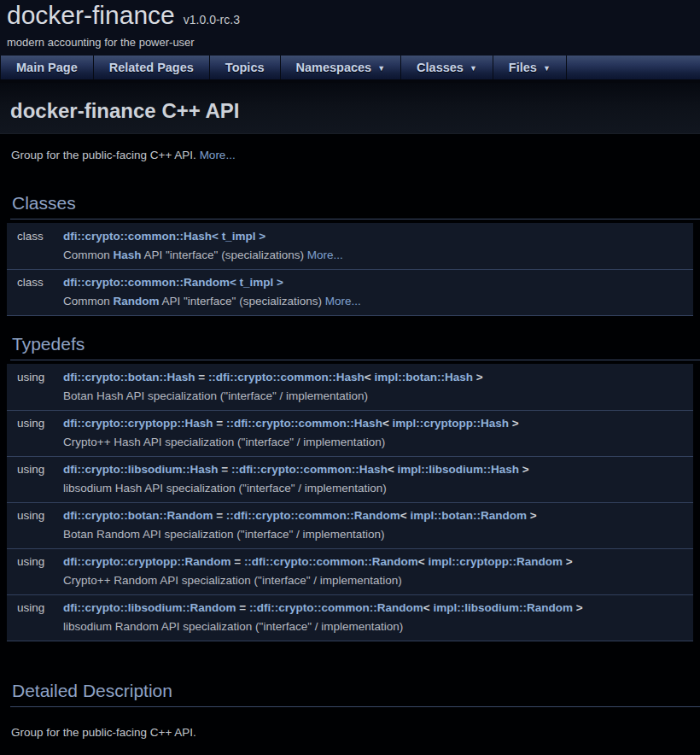  I want to click on tab-label: Classes, so click(440, 67).